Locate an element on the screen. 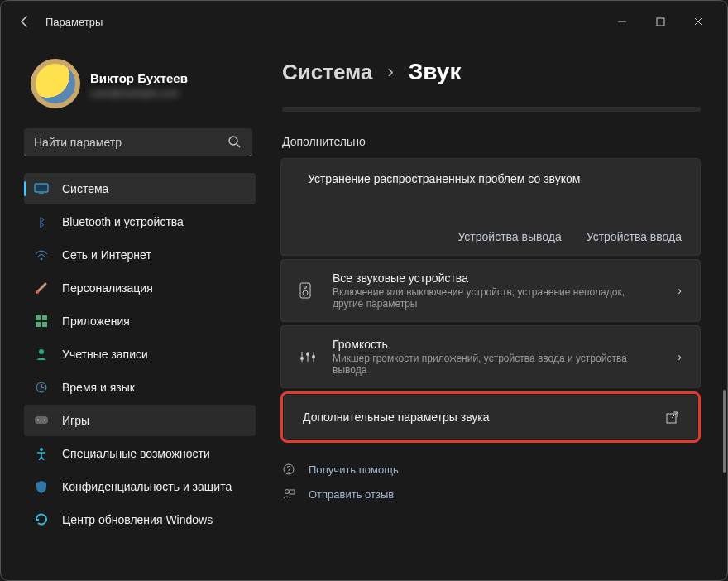  sidebar-item-label: Центр обновления Windows is located at coordinates (137, 520).